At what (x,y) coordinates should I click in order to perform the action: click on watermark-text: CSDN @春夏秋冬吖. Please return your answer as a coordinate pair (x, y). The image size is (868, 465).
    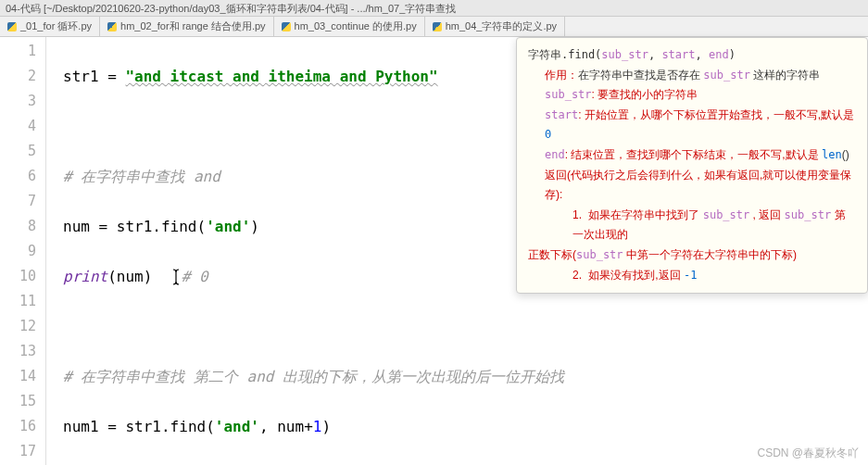
    Looking at the image, I should click on (808, 454).